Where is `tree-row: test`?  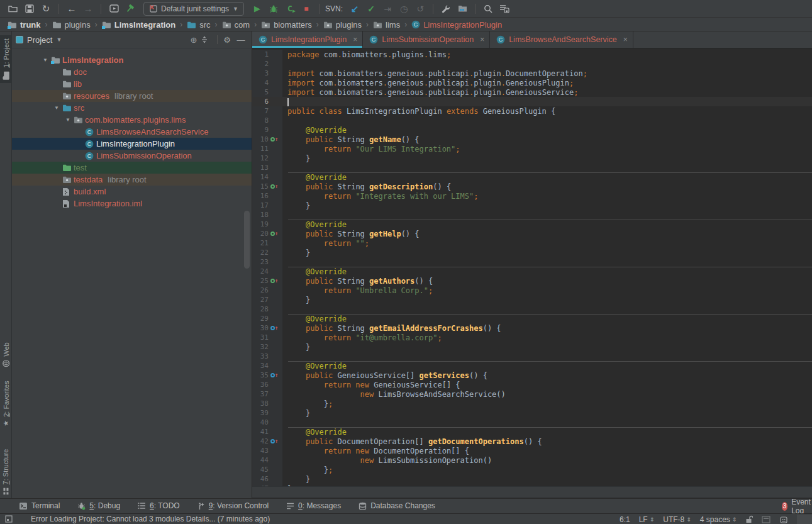
tree-row: test is located at coordinates (132, 167).